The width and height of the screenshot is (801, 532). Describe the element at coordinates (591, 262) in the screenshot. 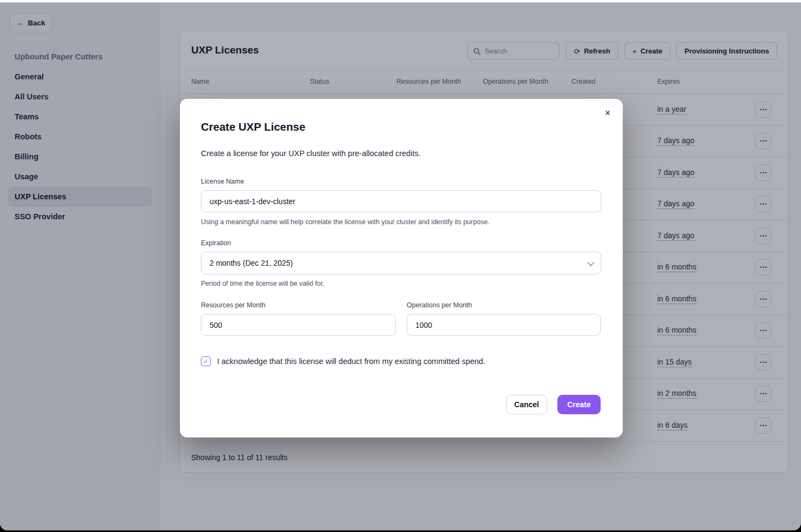

I see `chevron-down-icon` at that location.